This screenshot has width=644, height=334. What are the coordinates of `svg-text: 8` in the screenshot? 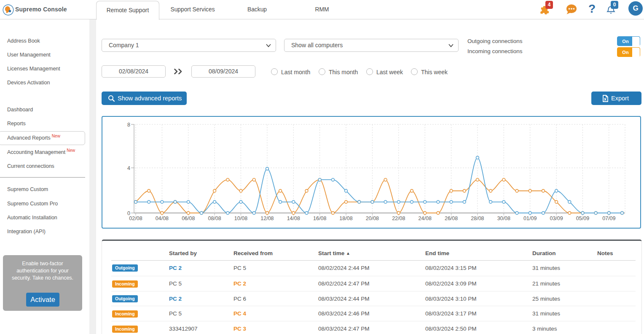 It's located at (129, 125).